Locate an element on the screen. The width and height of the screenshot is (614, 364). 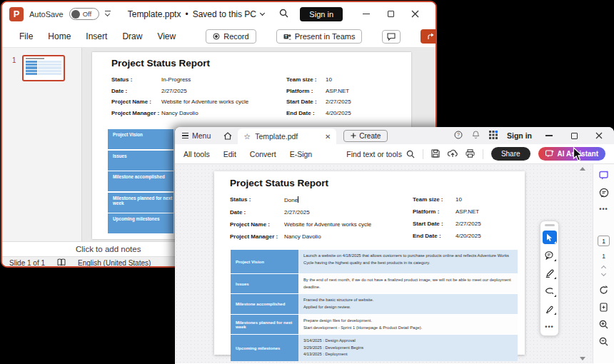
upload-cloud-icon is located at coordinates (453, 154).